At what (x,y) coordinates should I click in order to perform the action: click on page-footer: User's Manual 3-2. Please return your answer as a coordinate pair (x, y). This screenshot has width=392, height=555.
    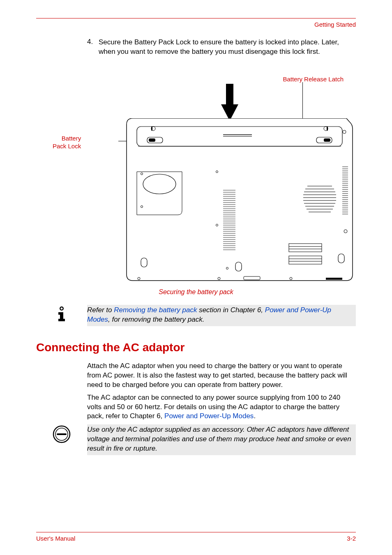
    Looking at the image, I should click on (196, 537).